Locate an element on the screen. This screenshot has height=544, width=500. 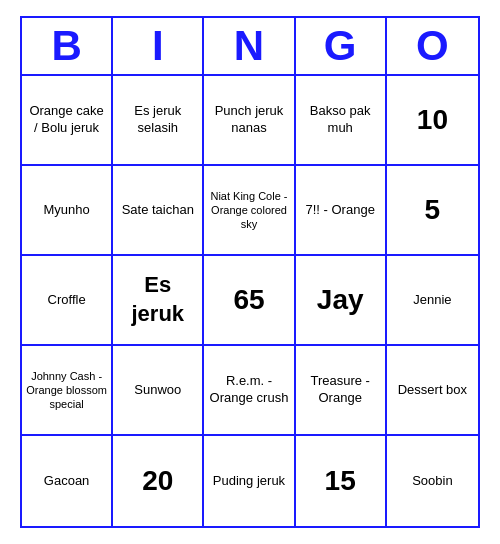
bingo-cell: Soobin is located at coordinates (432, 481).